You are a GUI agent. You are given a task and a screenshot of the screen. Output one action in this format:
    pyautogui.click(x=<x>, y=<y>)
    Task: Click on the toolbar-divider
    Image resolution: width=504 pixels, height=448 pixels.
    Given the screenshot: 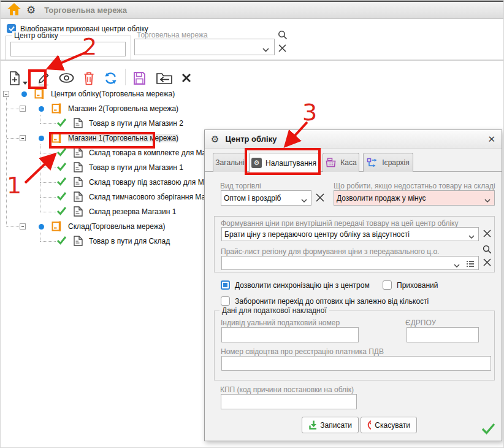 What is the action you would take?
    pyautogui.click(x=125, y=78)
    